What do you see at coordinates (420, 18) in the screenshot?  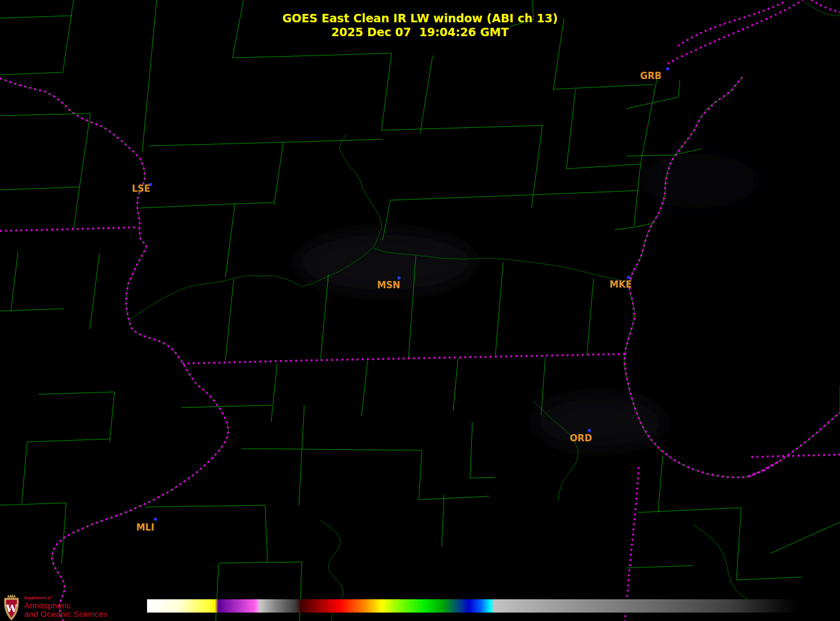 I see `image-title: GOES East Clean IR LW window (ABI ch 13)` at bounding box center [420, 18].